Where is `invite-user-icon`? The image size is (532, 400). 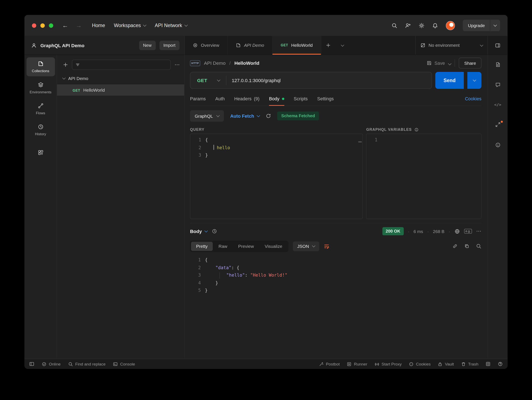 invite-user-icon is located at coordinates (408, 25).